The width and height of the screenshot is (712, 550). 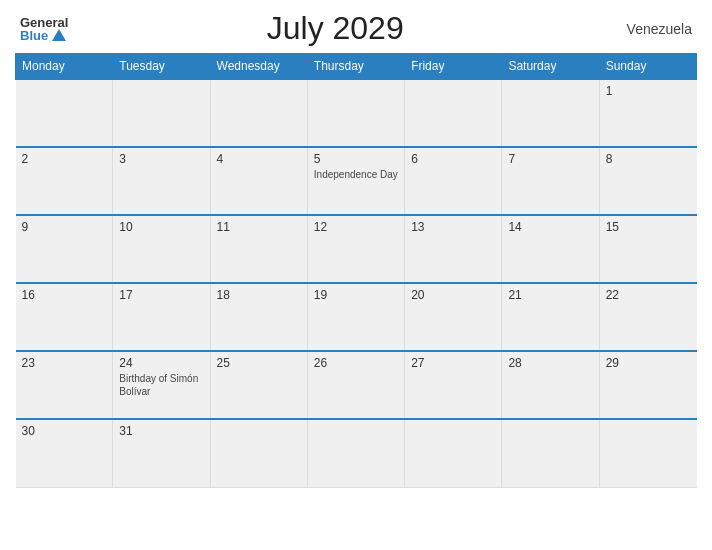 What do you see at coordinates (64, 385) in the screenshot?
I see `calendar-cell: 23` at bounding box center [64, 385].